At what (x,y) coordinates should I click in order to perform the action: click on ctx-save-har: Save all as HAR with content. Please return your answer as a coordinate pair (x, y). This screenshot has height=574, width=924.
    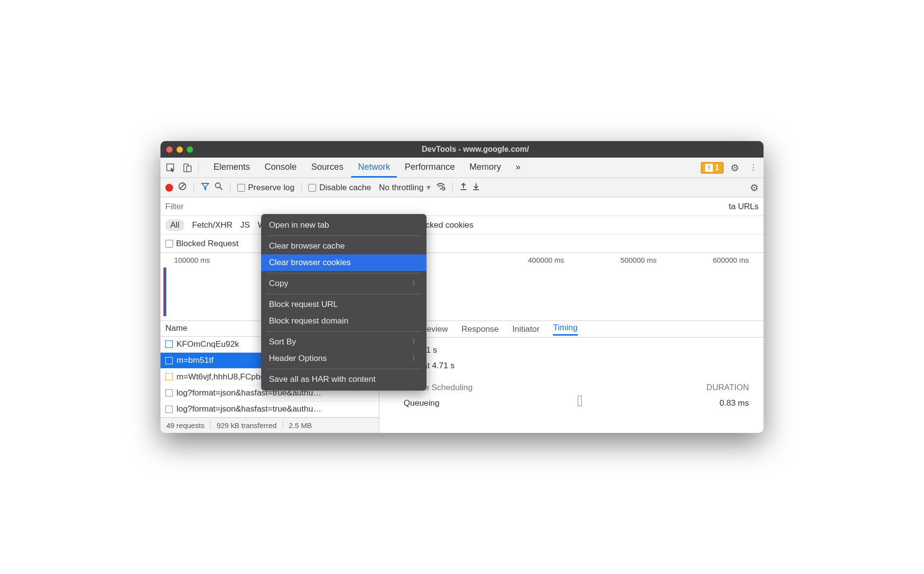
    Looking at the image, I should click on (344, 379).